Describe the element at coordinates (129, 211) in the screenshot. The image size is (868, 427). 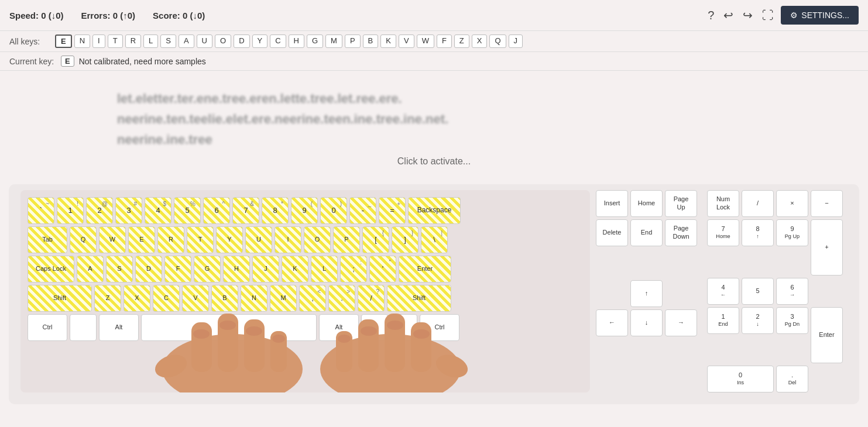
I see `key-3: #3` at that location.